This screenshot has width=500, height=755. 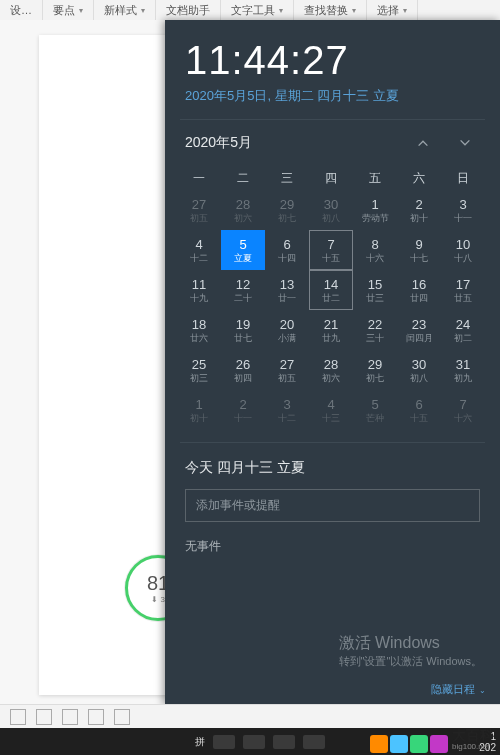 I want to click on day-cell: 22三十, so click(x=375, y=330).